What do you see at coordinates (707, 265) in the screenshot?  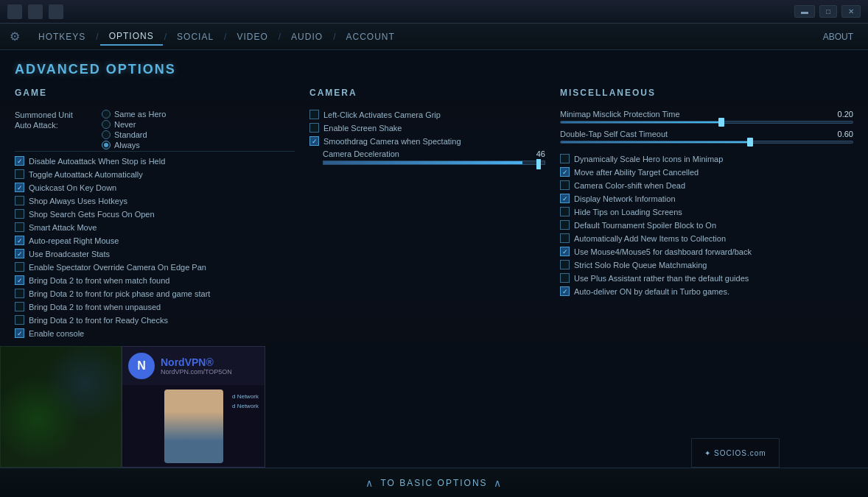 I see `misc-option-8: Strict Solo Role Queue Matchmaking` at bounding box center [707, 265].